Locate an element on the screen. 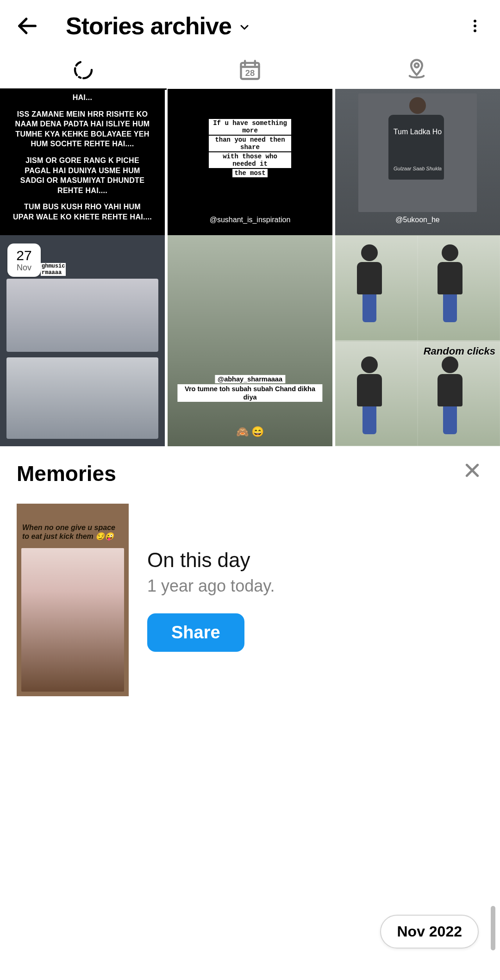 The width and height of the screenshot is (500, 980). story-tile-6: Random clicks is located at coordinates (418, 341).